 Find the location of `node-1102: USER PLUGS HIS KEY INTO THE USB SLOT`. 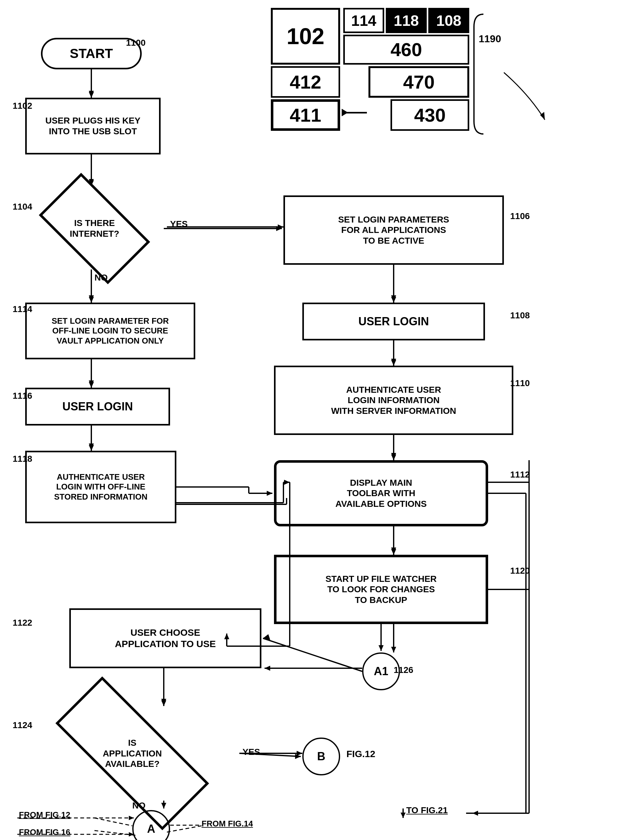

node-1102: USER PLUGS HIS KEY INTO THE USB SLOT is located at coordinates (93, 126).